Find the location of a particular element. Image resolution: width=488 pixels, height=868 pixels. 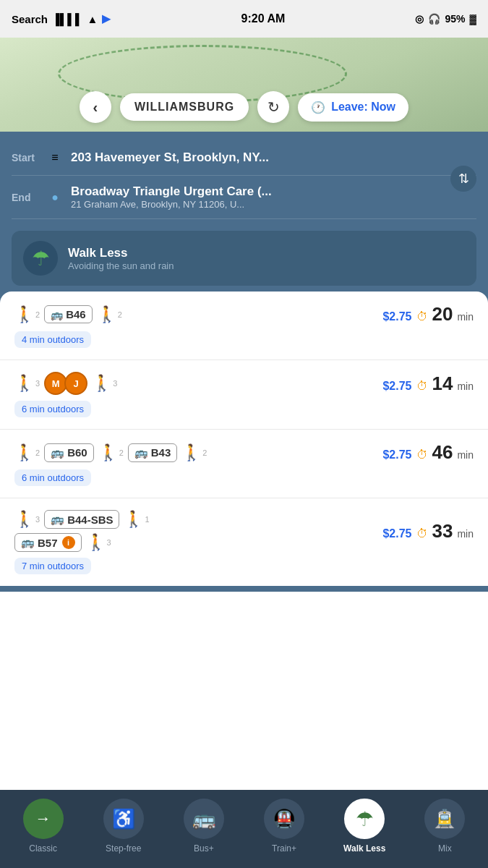

end-address-line1: Broadway Triangle Urgent Care (... is located at coordinates (273, 192).